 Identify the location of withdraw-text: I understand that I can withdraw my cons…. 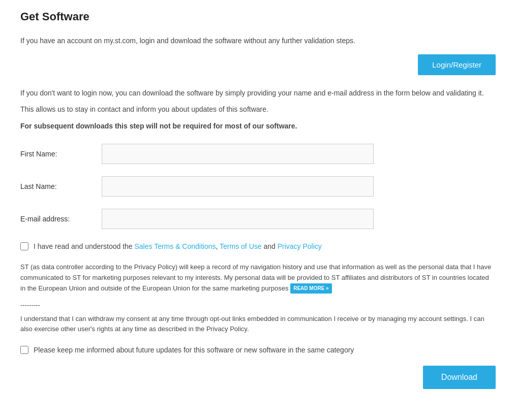
(258, 325).